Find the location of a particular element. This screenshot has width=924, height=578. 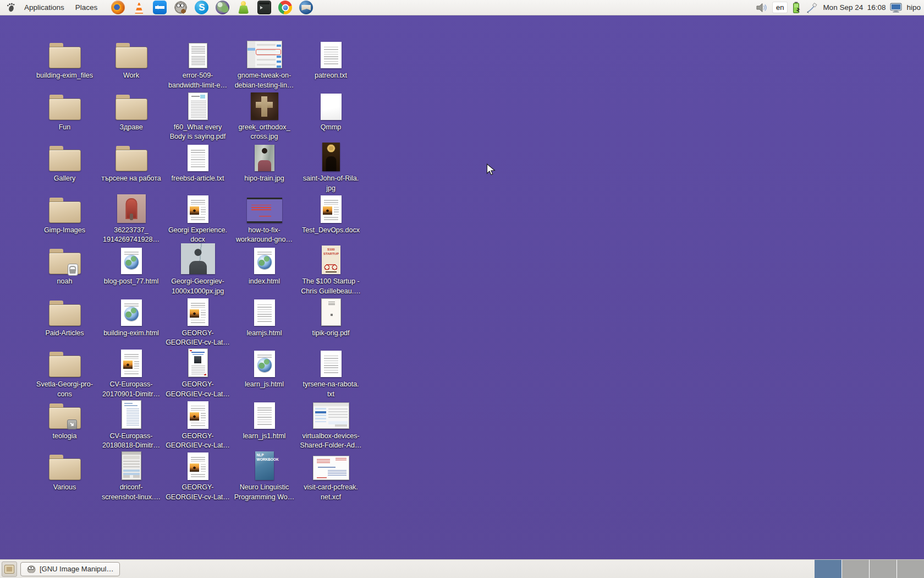

desktop-icon-test-devops-docx: Test_DevOps.docx is located at coordinates (331, 214).